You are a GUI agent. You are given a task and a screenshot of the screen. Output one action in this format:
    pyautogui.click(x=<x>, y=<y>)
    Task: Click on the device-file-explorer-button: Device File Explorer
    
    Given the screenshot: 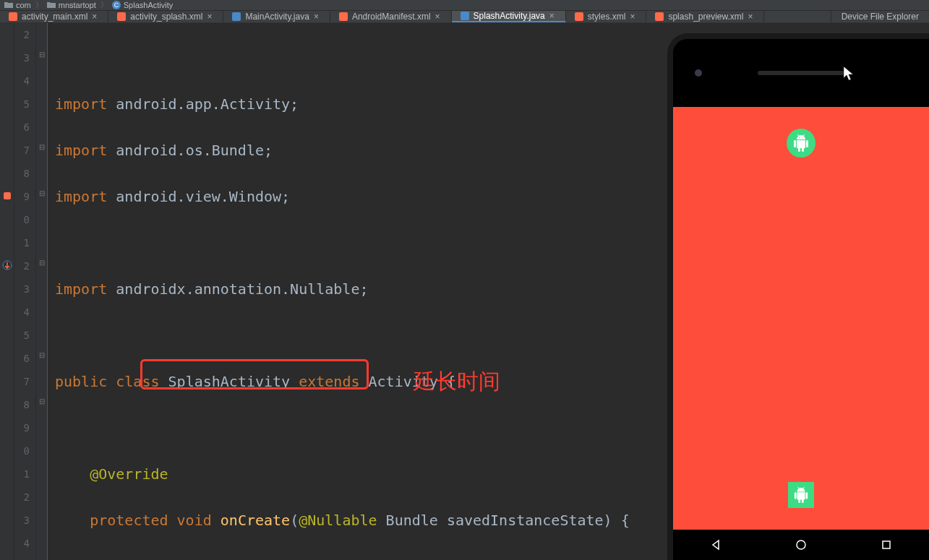 What is the action you would take?
    pyautogui.click(x=880, y=17)
    